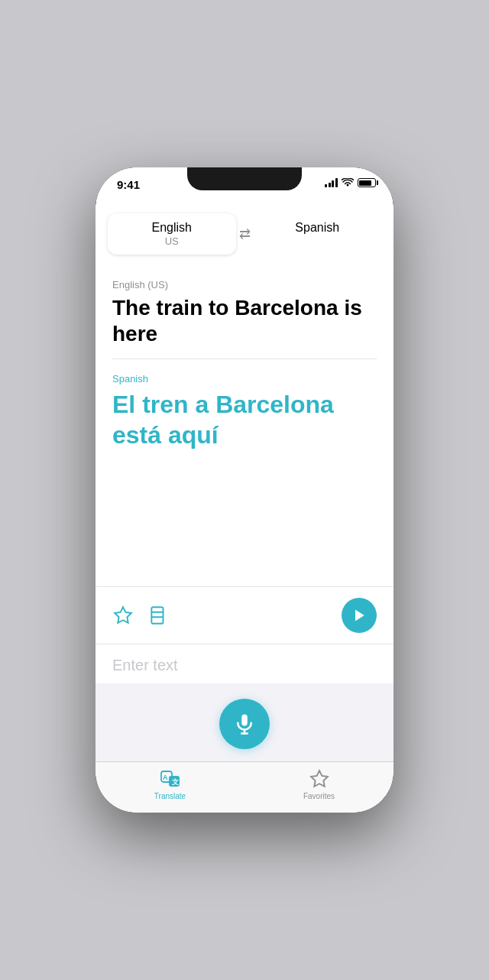 The height and width of the screenshot is (980, 489). What do you see at coordinates (141, 615) in the screenshot?
I see `action-left-icons` at bounding box center [141, 615].